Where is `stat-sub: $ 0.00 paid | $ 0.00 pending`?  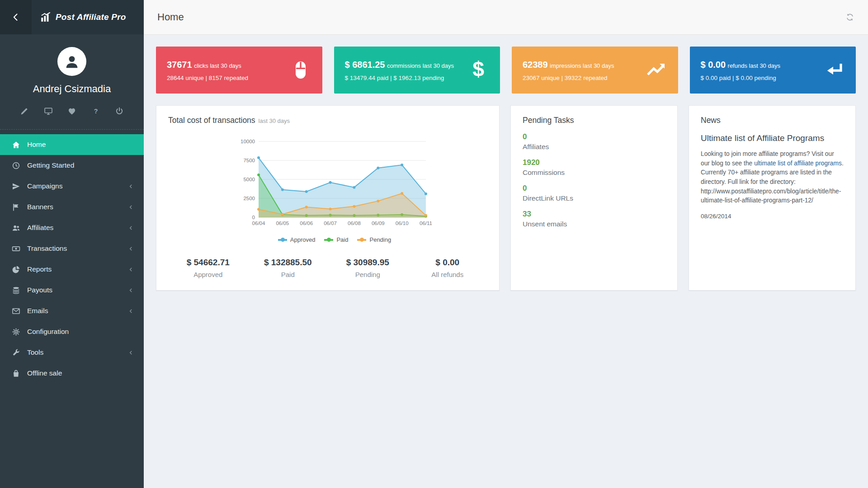
stat-sub: $ 0.00 paid | $ 0.00 pending is located at coordinates (741, 78).